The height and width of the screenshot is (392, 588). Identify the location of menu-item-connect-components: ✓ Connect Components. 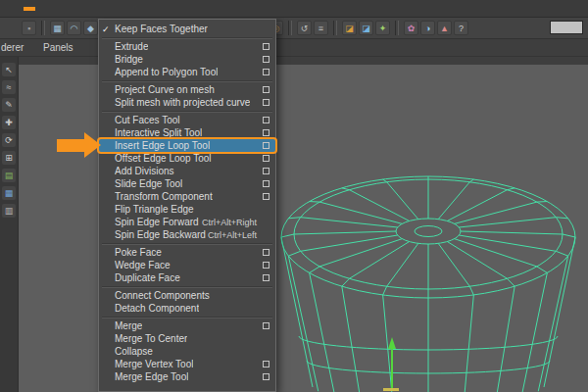
(187, 296).